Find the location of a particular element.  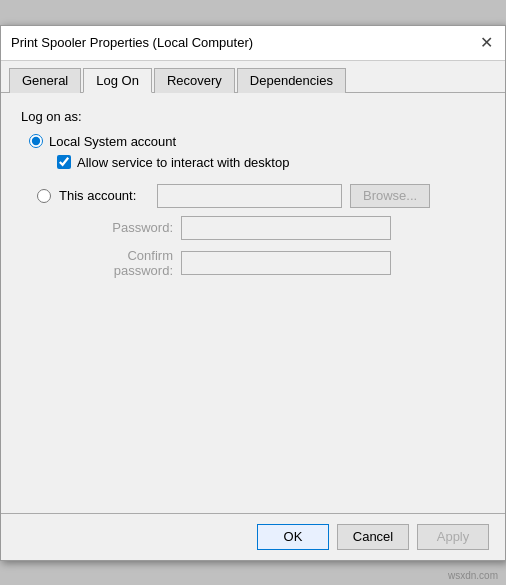

password-row: Password: is located at coordinates (275, 228).